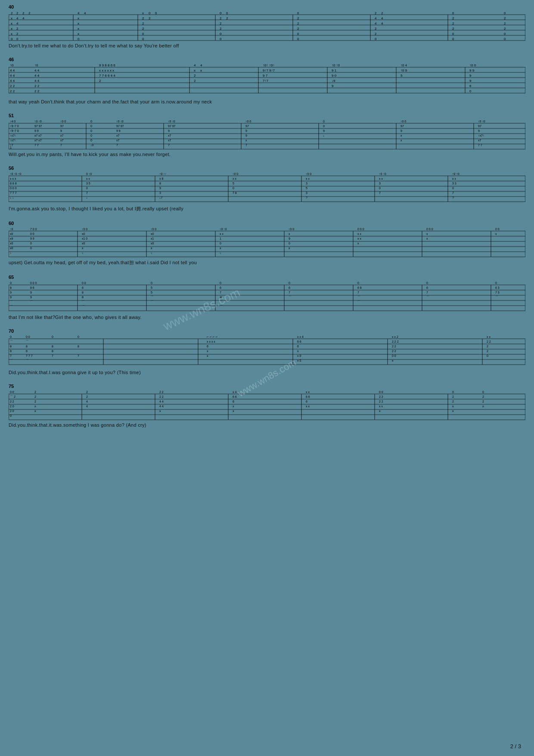  What do you see at coordinates (89, 174) in the screenshot?
I see `svg-text: 0 ↑0` at bounding box center [89, 174].